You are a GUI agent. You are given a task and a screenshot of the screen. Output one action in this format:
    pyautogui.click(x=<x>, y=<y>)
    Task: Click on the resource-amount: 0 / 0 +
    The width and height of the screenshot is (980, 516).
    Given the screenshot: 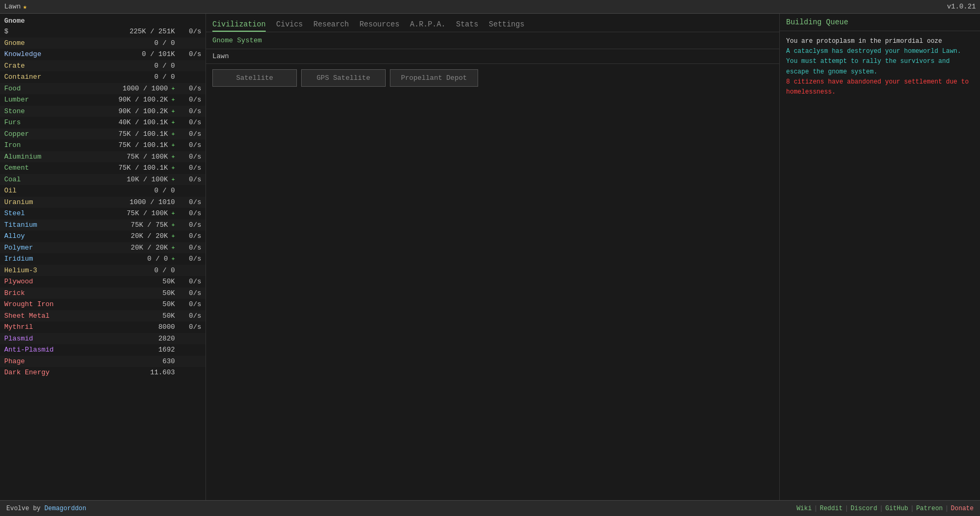 What is the action you would take?
    pyautogui.click(x=122, y=259)
    